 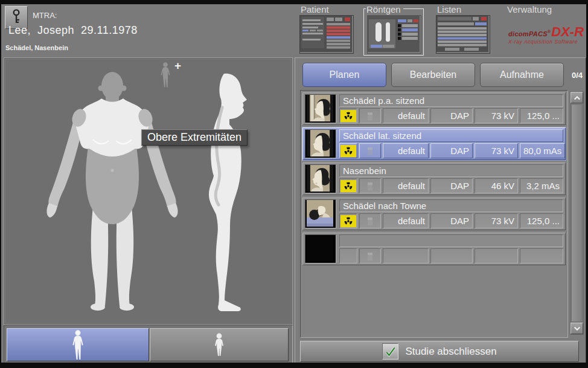 I want to click on patient-size-bar, so click(x=149, y=344).